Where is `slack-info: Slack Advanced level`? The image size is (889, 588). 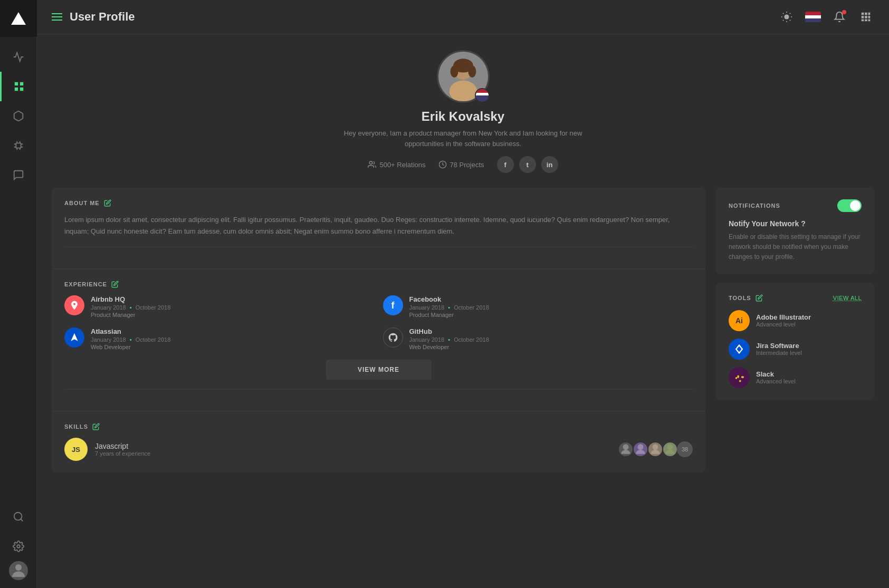
slack-info: Slack Advanced level is located at coordinates (776, 378).